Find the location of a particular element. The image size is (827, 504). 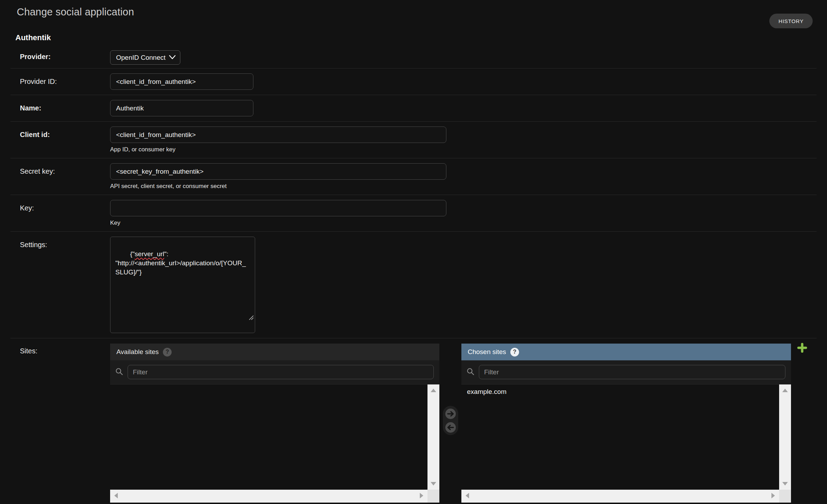

settings-json-pre: {" is located at coordinates (132, 254).